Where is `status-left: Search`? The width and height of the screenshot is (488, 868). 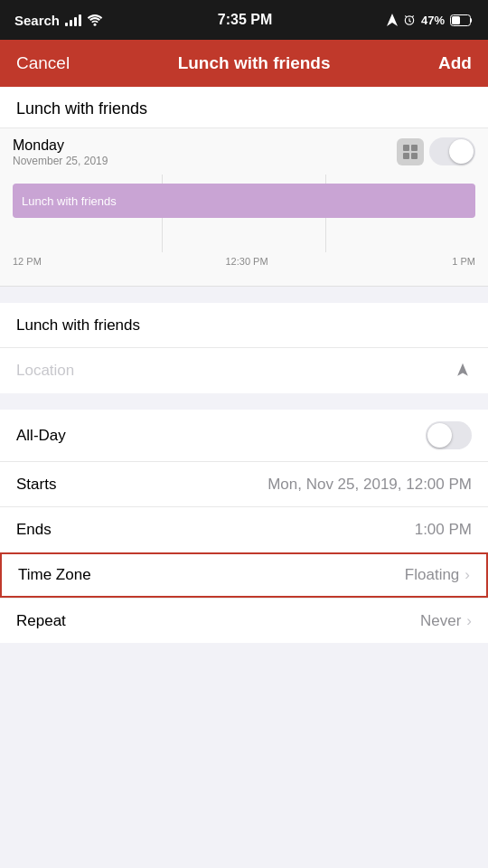
status-left: Search is located at coordinates (59, 20).